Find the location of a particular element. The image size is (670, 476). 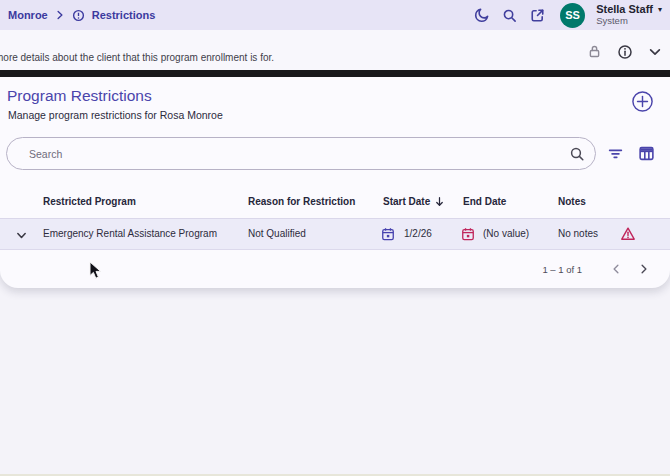

cell-end-date: (No value) is located at coordinates (506, 234).